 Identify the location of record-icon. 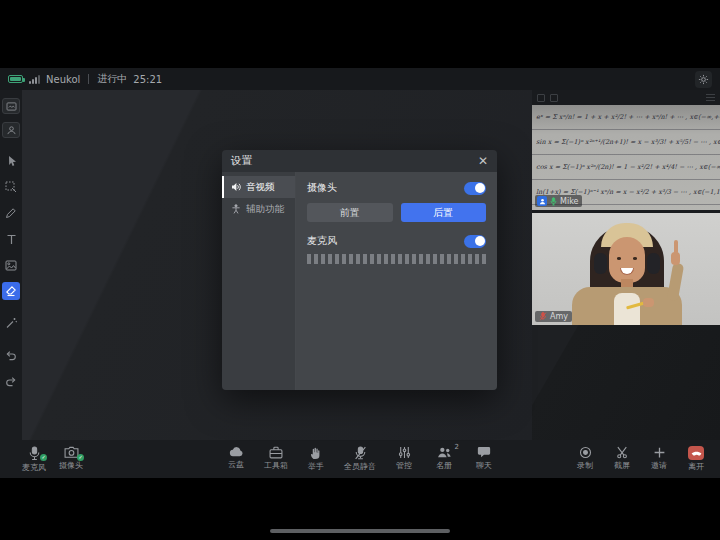
(586, 452).